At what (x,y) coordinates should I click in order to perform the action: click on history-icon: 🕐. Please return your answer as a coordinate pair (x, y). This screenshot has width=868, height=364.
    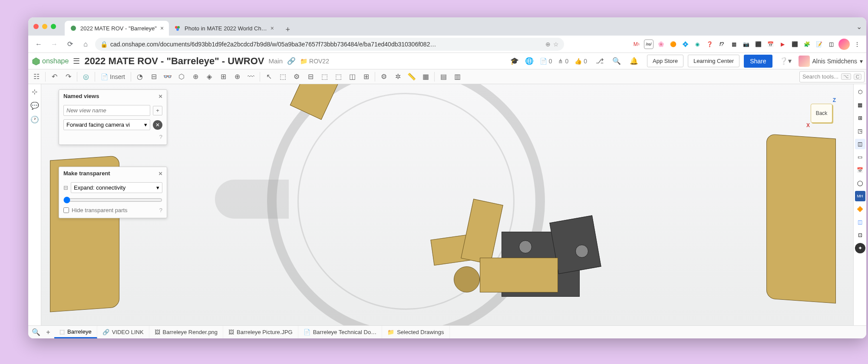
    Looking at the image, I should click on (35, 119).